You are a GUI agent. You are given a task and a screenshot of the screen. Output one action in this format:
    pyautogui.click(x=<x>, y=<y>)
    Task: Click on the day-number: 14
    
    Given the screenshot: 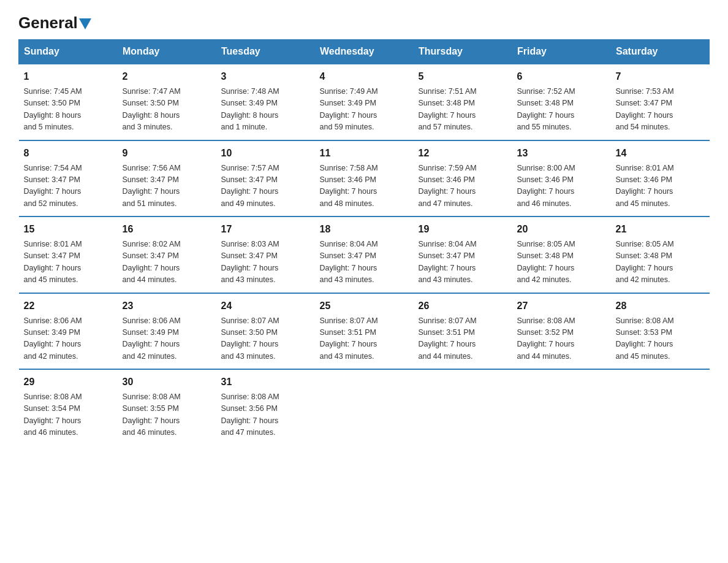 What is the action you would take?
    pyautogui.click(x=661, y=153)
    